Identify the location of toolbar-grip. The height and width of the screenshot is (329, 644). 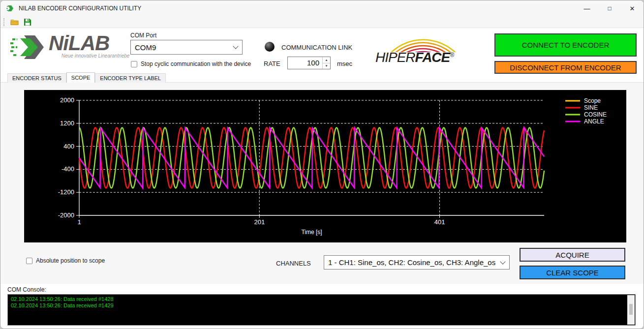
(4, 22).